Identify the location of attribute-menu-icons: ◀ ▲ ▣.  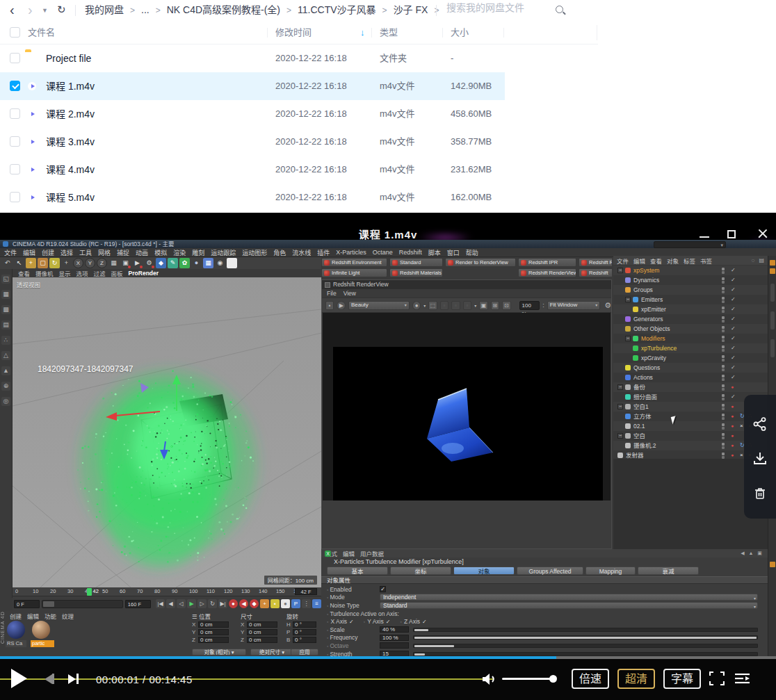
(752, 553).